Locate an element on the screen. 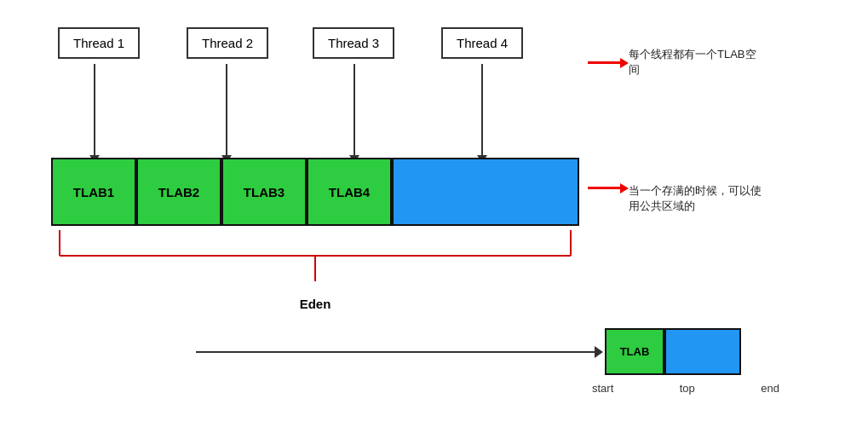 Image resolution: width=868 pixels, height=433 pixels. eden-label: Eden is located at coordinates (315, 303).